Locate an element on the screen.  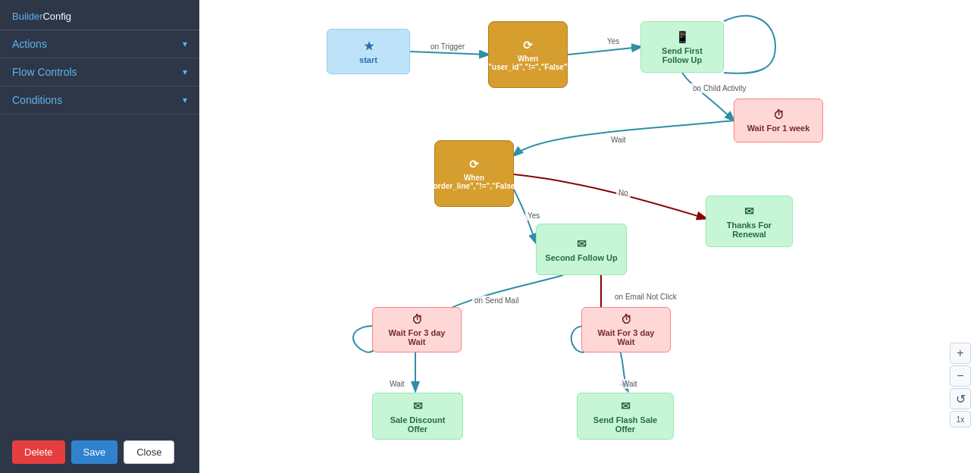
second-label: Second Follow Up is located at coordinates (581, 258).